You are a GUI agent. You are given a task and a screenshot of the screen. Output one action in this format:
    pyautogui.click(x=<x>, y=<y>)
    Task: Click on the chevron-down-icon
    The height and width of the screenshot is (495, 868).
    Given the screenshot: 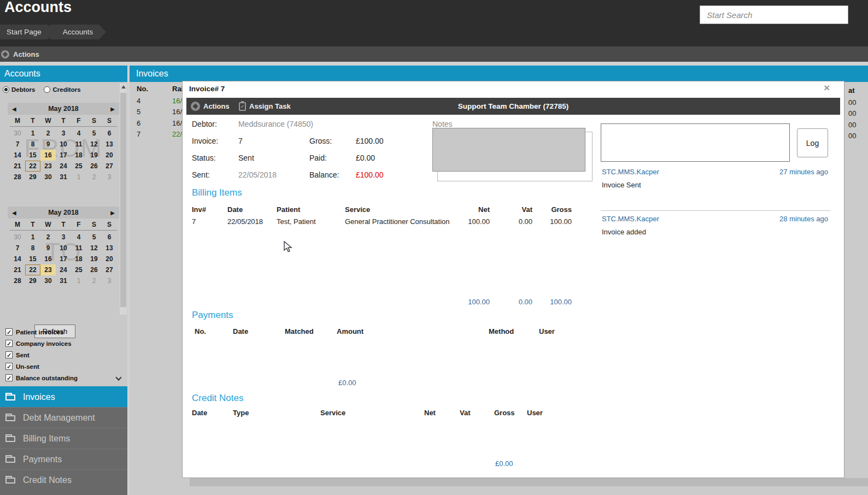 What is the action you would take?
    pyautogui.click(x=118, y=377)
    